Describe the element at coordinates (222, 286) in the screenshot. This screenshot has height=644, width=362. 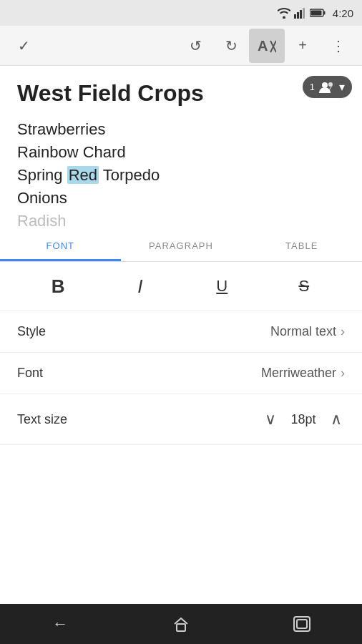
I see `underline-button: U` at that location.